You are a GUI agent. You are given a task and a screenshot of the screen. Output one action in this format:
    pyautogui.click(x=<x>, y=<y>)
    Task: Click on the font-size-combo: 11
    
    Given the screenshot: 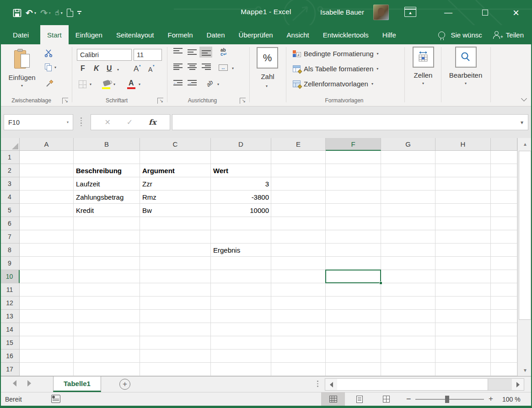 What is the action you would take?
    pyautogui.click(x=148, y=55)
    